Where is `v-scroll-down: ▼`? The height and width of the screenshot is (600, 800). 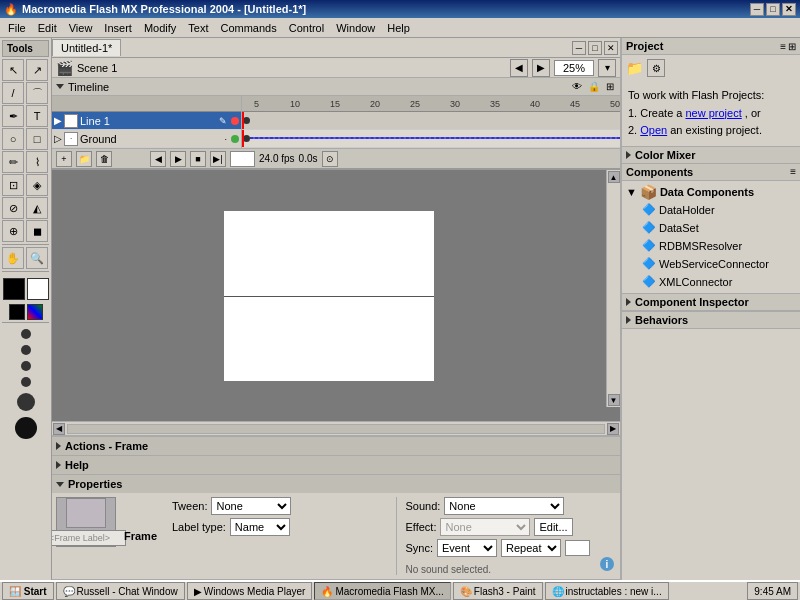 v-scroll-down: ▼ is located at coordinates (614, 400).